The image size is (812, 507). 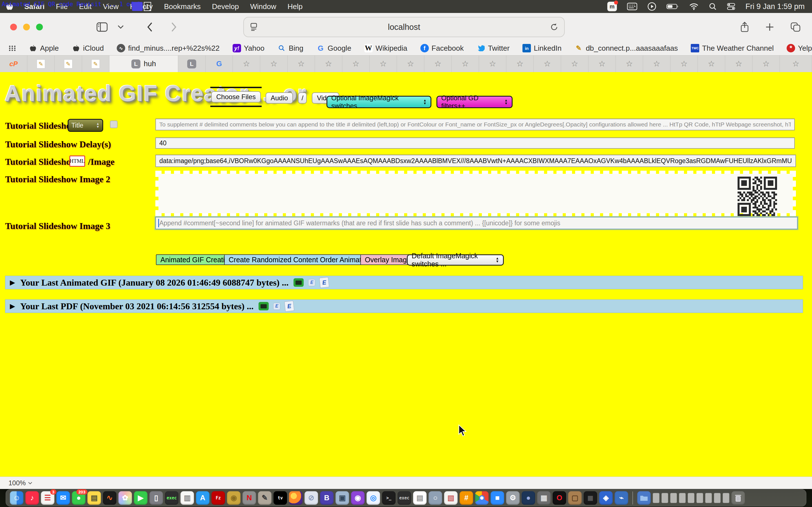 I want to click on bookmark-apps-grid, so click(x=12, y=48).